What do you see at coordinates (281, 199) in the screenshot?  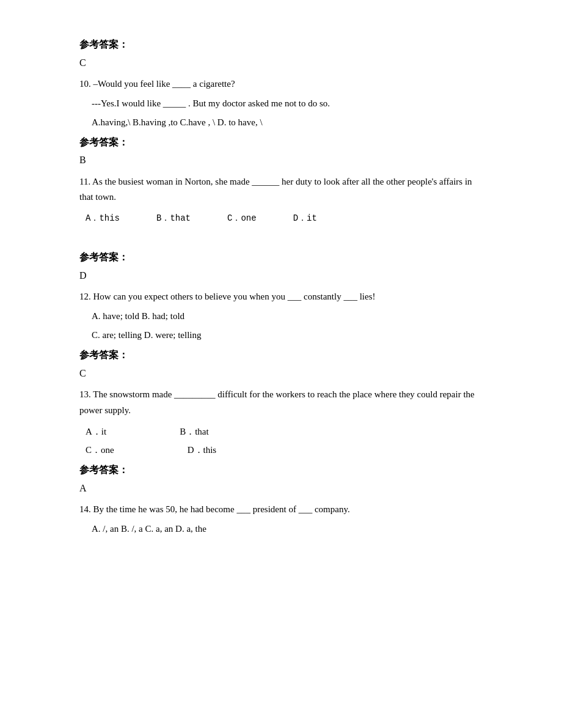 I see `question-11-section: 11. As the busiest woman in Norton, she …` at bounding box center [281, 199].